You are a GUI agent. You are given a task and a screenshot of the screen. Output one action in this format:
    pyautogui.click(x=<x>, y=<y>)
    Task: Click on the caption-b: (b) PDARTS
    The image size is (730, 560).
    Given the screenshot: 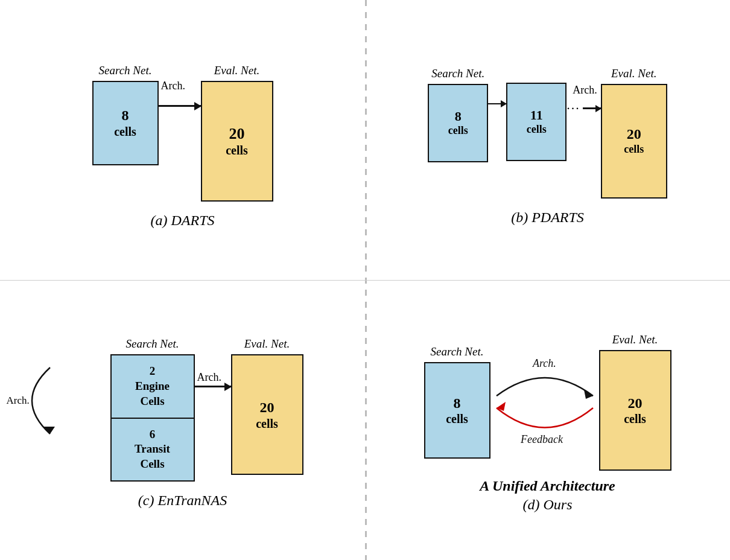 What is the action you would take?
    pyautogui.click(x=548, y=217)
    